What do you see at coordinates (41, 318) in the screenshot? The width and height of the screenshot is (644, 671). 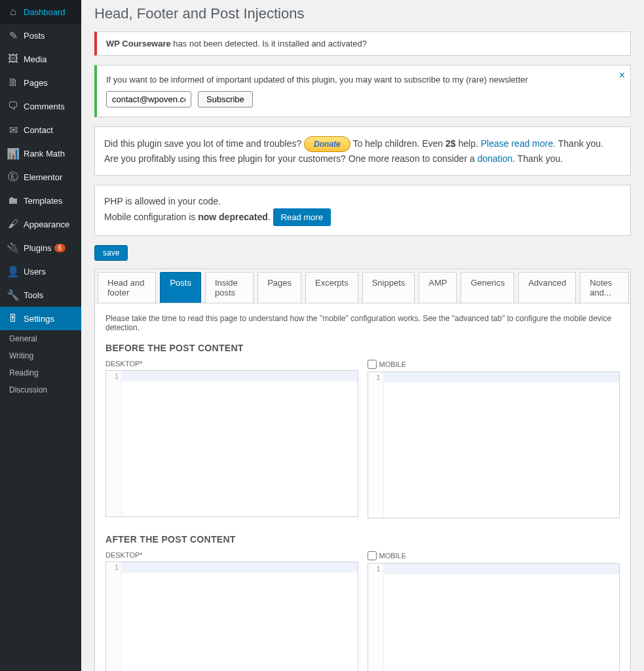 I see `sidebar-item-settings: 🎚Settings` at bounding box center [41, 318].